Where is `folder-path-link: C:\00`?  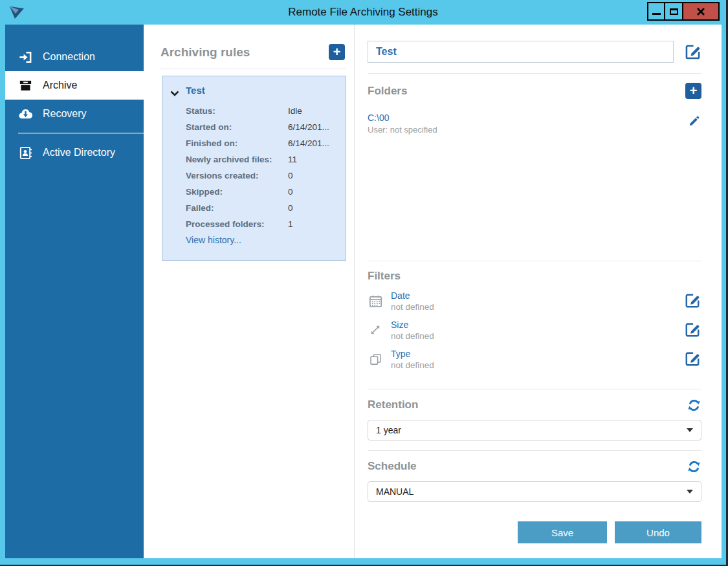 folder-path-link: C:\00 is located at coordinates (527, 118).